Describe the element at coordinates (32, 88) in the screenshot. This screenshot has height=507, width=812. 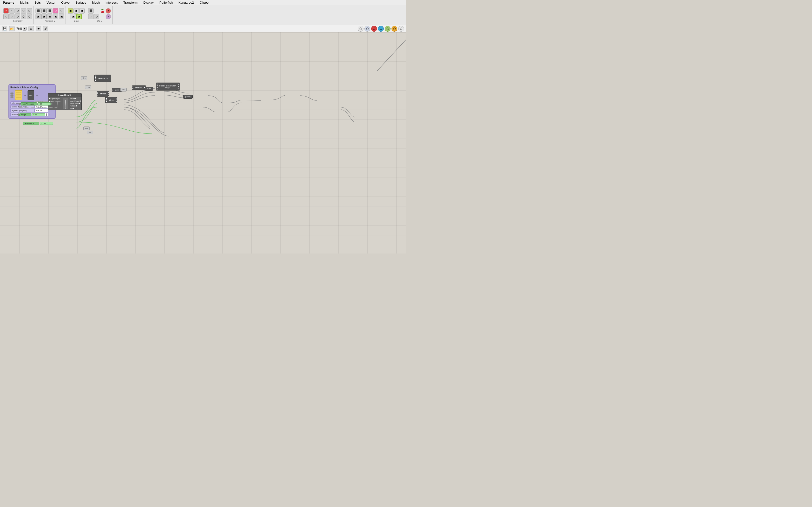
I see `panel-title: Potterbot Printer Config` at that location.